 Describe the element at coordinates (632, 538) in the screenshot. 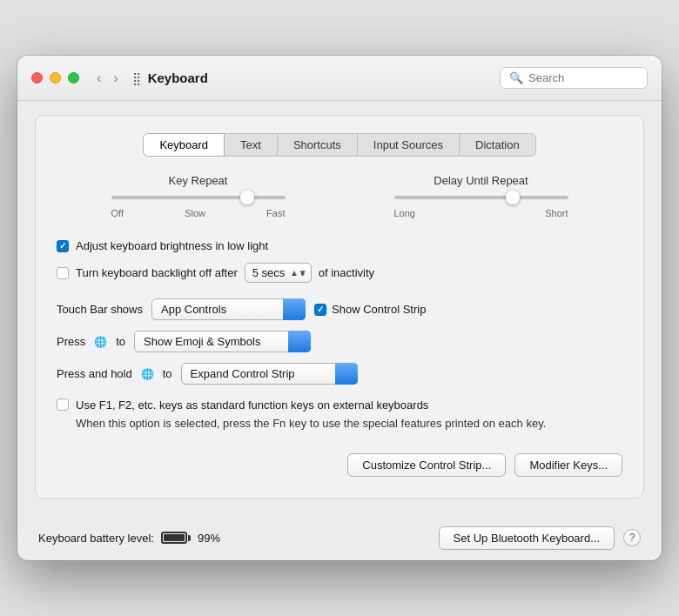

I see `help-button: ?` at that location.